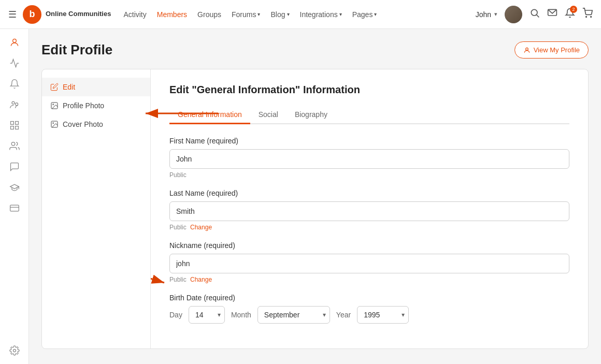  I want to click on sidebar-item-chat, so click(15, 167).